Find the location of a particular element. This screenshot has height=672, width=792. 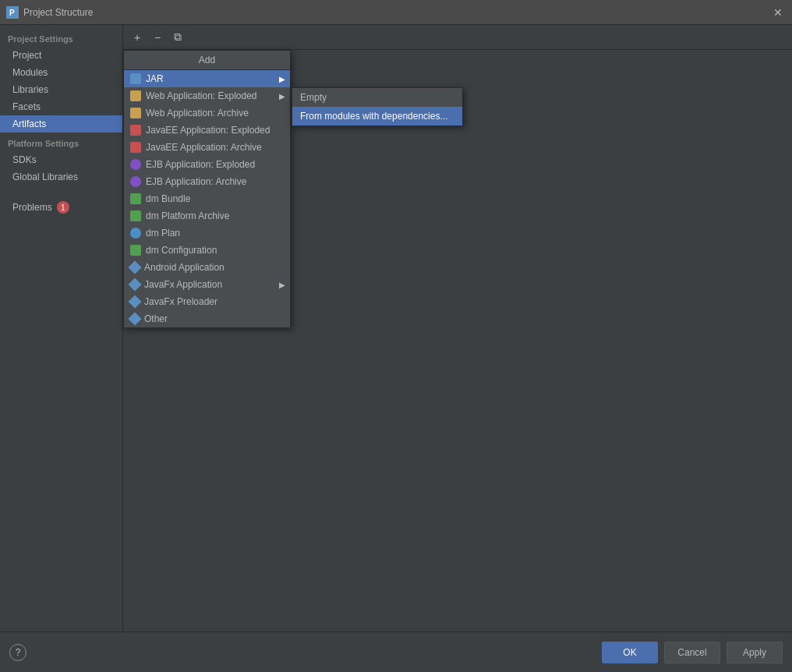

window-title: Project Structure is located at coordinates (58, 12).